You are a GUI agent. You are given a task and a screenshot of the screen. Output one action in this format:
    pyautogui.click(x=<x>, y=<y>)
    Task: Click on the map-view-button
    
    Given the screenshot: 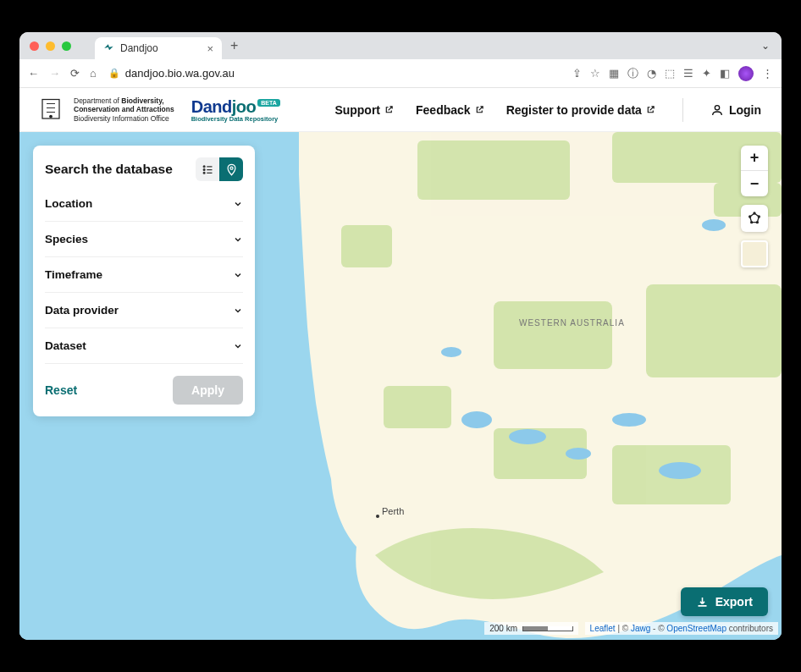 What is the action you would take?
    pyautogui.click(x=231, y=169)
    